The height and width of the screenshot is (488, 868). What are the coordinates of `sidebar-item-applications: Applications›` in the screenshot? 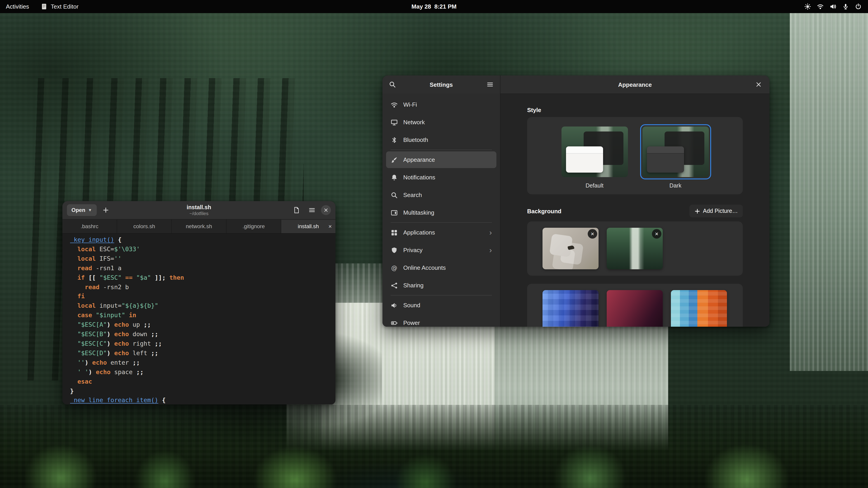 It's located at (441, 232).